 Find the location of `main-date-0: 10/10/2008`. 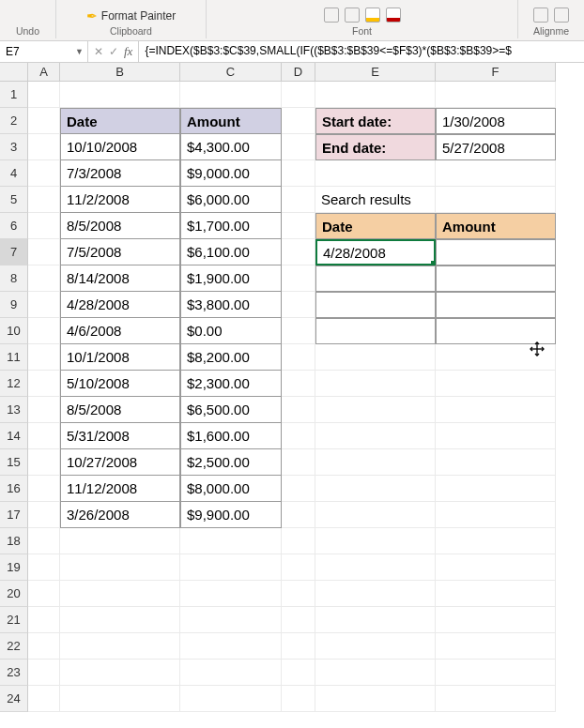

main-date-0: 10/10/2008 is located at coordinates (120, 147).